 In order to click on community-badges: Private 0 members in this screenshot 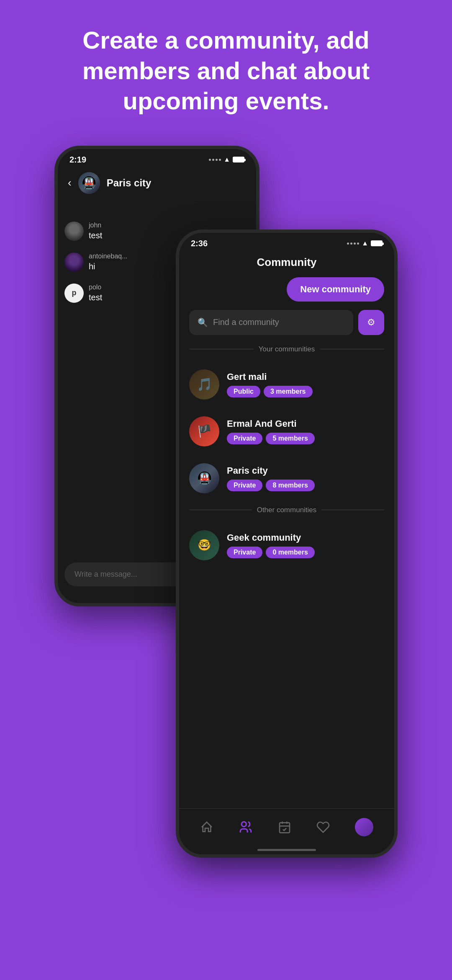, I will do `click(306, 552)`.